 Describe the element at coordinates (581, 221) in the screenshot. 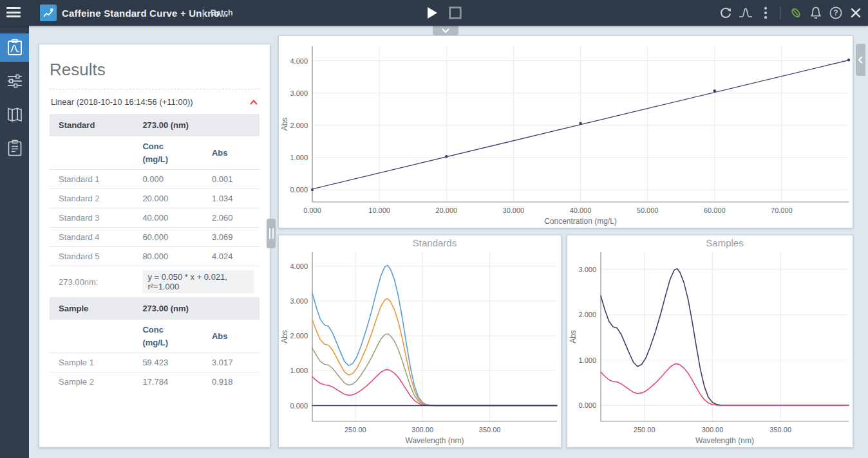

I see `svg-text: Concentration (mg/L)` at that location.